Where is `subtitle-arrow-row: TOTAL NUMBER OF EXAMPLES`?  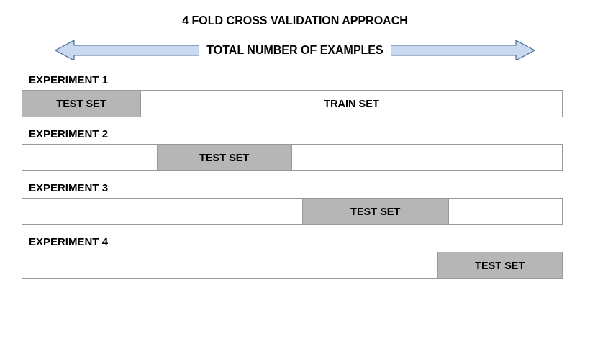 subtitle-arrow-row: TOTAL NUMBER OF EXAMPLES is located at coordinates (295, 50).